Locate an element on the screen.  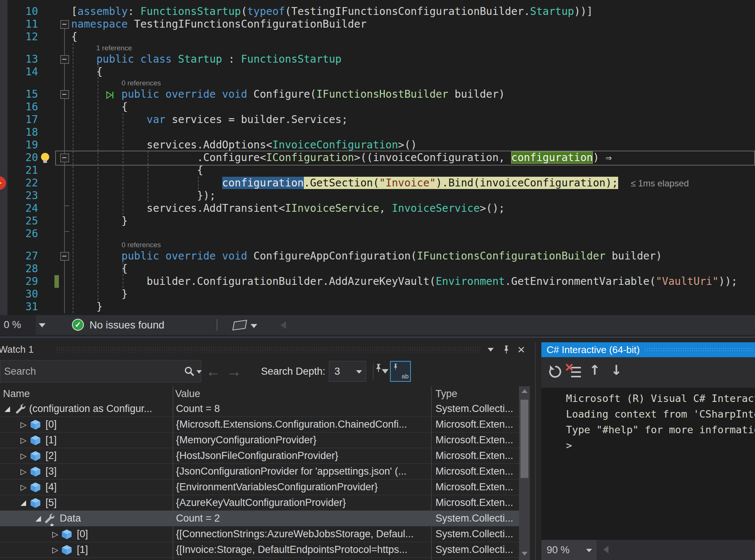
code-line: 10[assembly: FunctionsStartup(typeof(Tes… is located at coordinates (377, 12).